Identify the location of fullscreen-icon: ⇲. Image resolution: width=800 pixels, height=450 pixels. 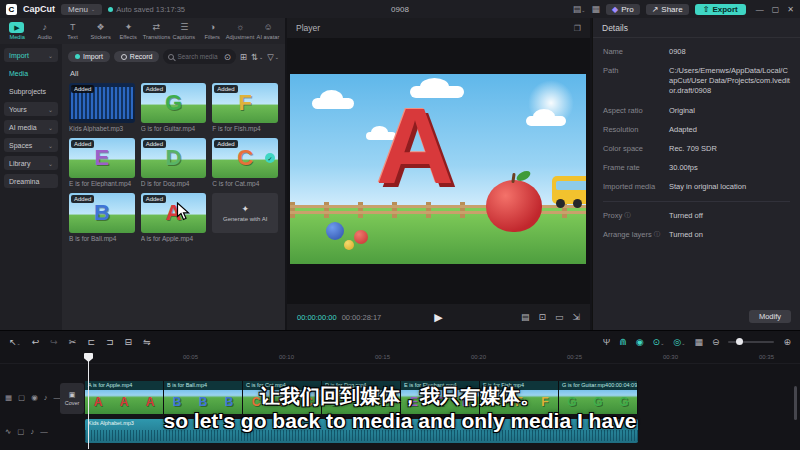
(576, 317).